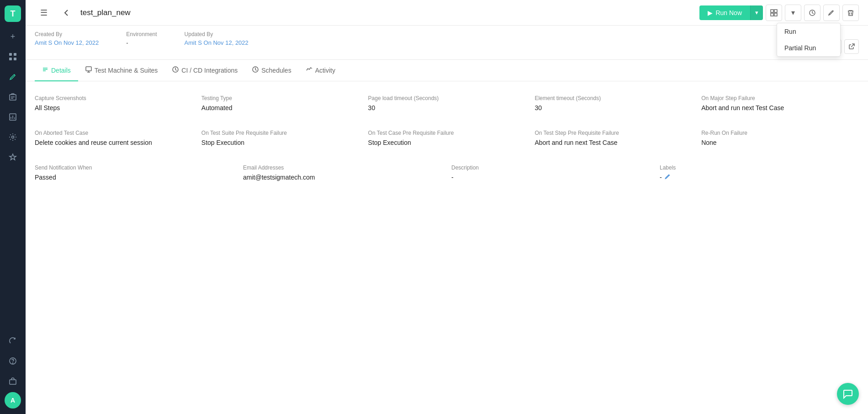 This screenshot has height=414, width=868. Describe the element at coordinates (142, 34) in the screenshot. I see `environment-label: Environment` at that location.